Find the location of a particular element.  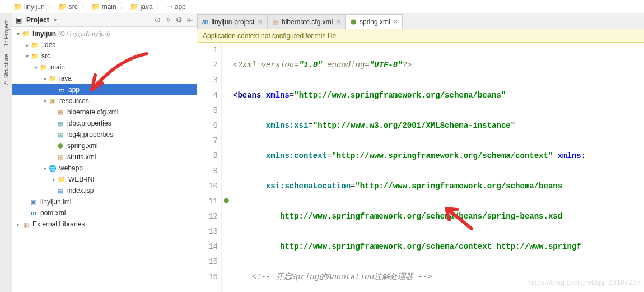

library-icon: ▥ is located at coordinates (26, 224).